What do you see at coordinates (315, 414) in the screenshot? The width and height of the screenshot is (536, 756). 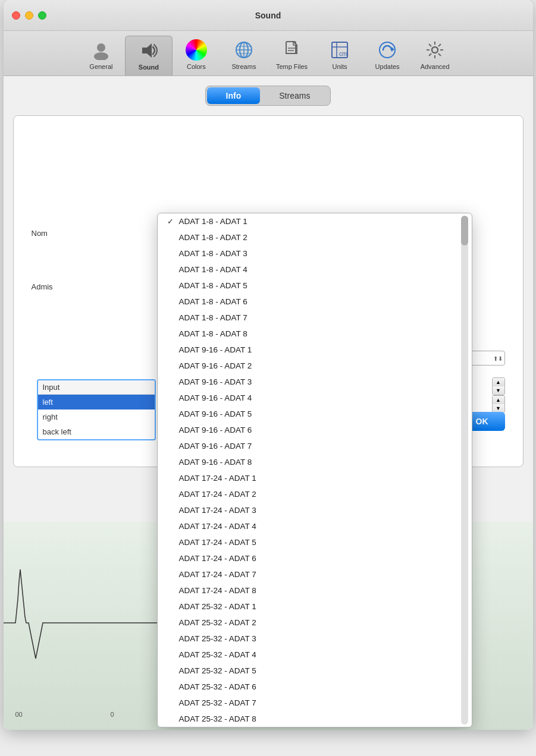 I see `dropdown-item-12: ADAT 9-16 - ADAT 5` at bounding box center [315, 414].